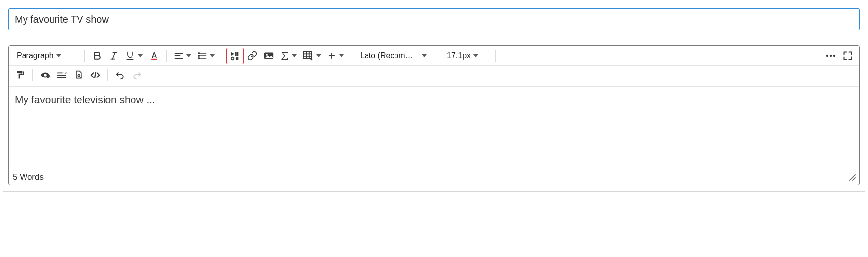 This screenshot has width=868, height=257. Describe the element at coordinates (95, 75) in the screenshot. I see `code-icon` at that location.